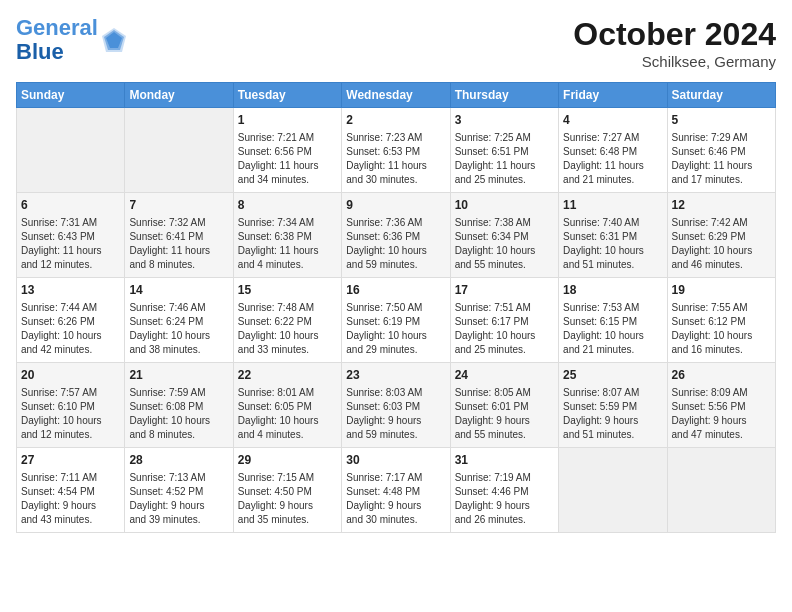 The height and width of the screenshot is (612, 792). What do you see at coordinates (674, 62) in the screenshot?
I see `location-subtitle: Schilksee, Germany` at bounding box center [674, 62].